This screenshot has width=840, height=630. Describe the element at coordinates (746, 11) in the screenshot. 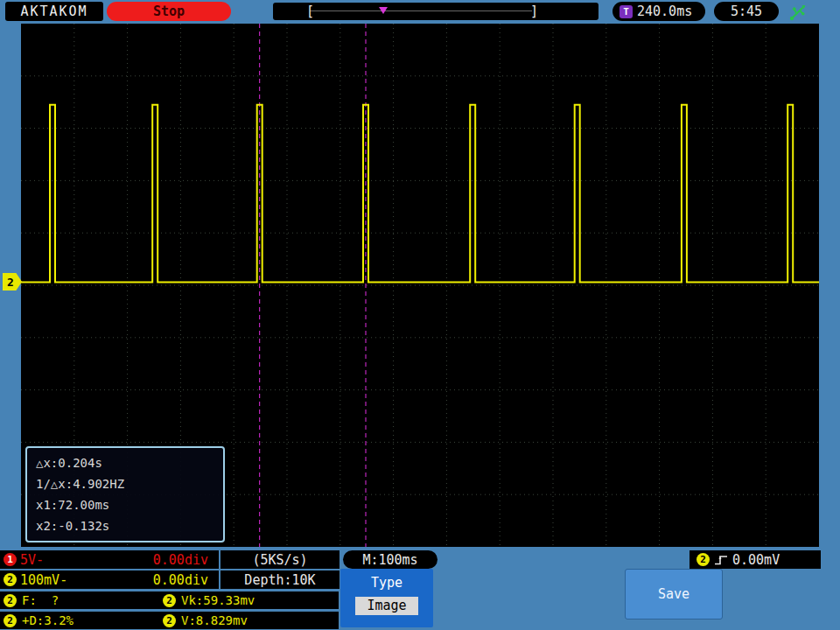

I see `clock-display: 5:45` at that location.